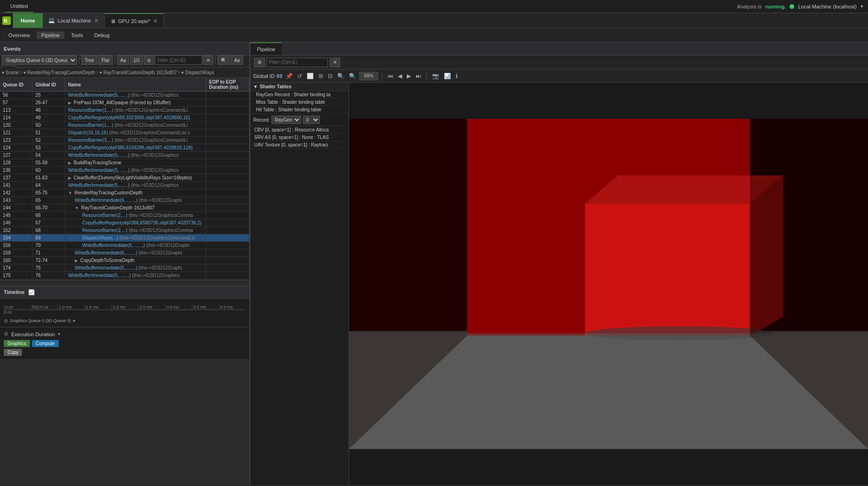 This screenshot has width=868, height=486. Describe the element at coordinates (125, 253) in the screenshot. I see `table-row: 15971WriteBufferImmediate(6,...,...,) {t…` at that location.